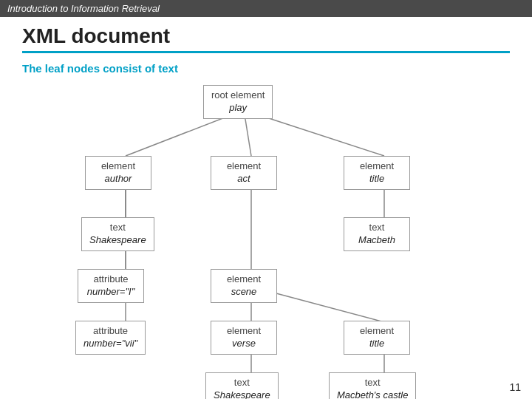 This screenshot has height=399, width=532. Describe the element at coordinates (244, 173) in the screenshot. I see `node-act: element act` at that location.